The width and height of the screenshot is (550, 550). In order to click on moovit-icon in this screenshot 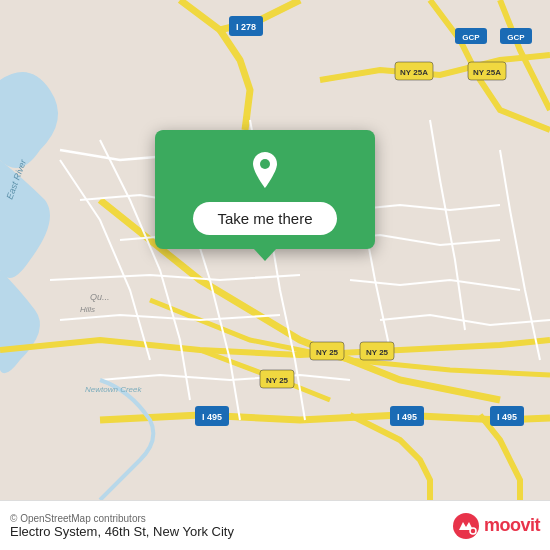, I will do `click(466, 526)`.